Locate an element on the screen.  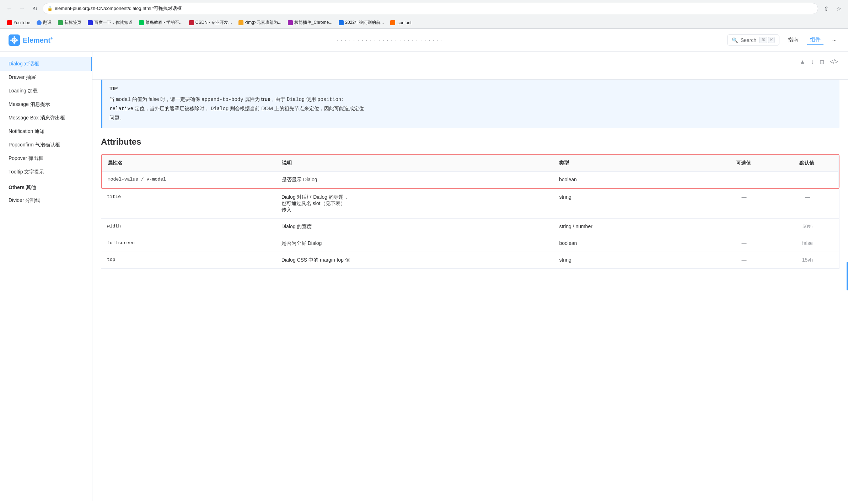
bookmark-label: 百度一下，你就知道 is located at coordinates (113, 23).